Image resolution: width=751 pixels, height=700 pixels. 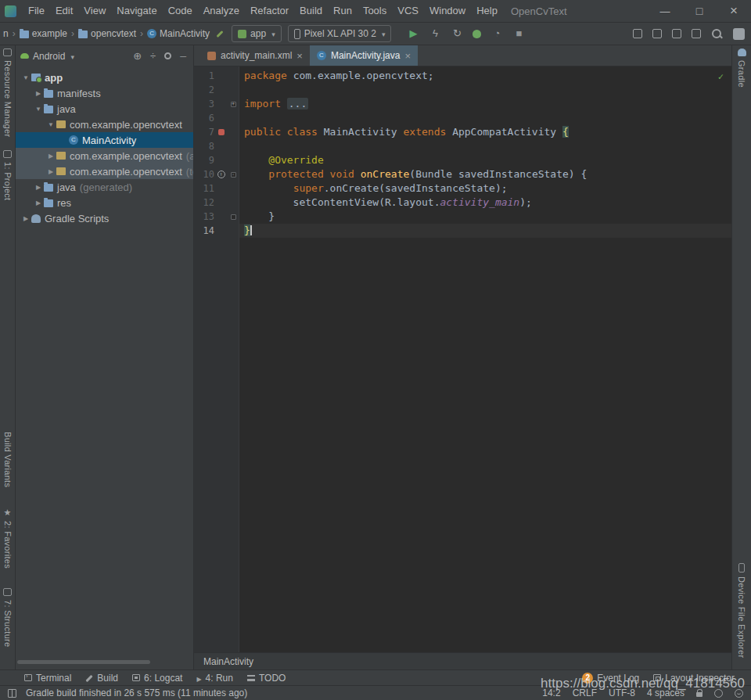 What do you see at coordinates (221, 11) in the screenshot?
I see `menu-analyze: Analyze` at bounding box center [221, 11].